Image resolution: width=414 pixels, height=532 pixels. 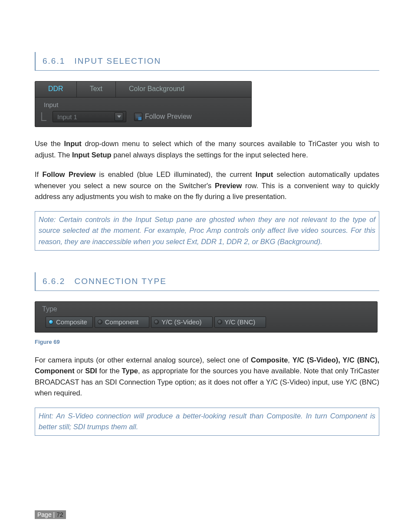 I want to click on figure-label: Figure 69, so click(x=207, y=342).